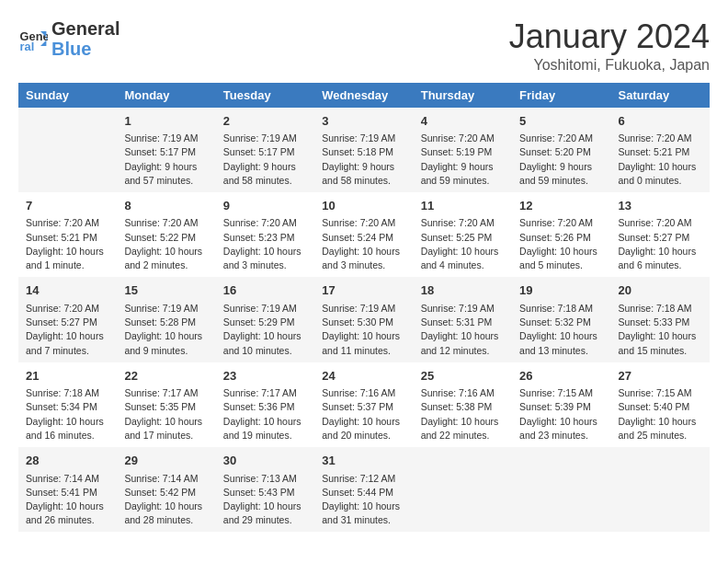  What do you see at coordinates (463, 150) in the screenshot?
I see `calendar-cell: 4Sunrise: 7:20 AM Sunset: 5:19 PM Daylig…` at bounding box center [463, 150].